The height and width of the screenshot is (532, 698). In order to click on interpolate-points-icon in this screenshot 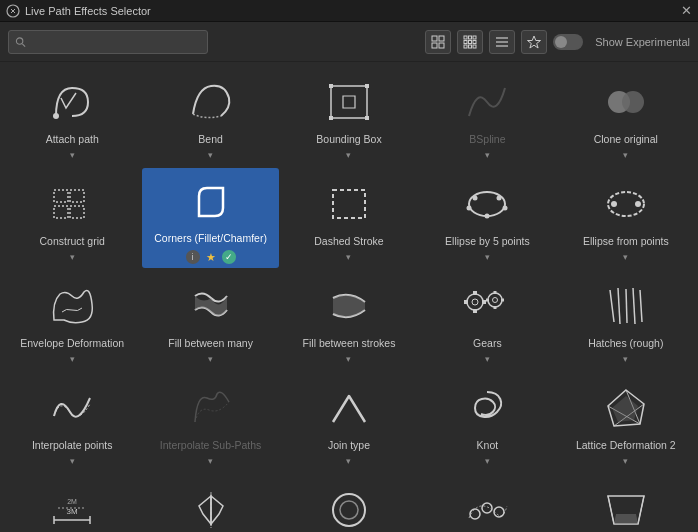, I will do `click(72, 408)`.